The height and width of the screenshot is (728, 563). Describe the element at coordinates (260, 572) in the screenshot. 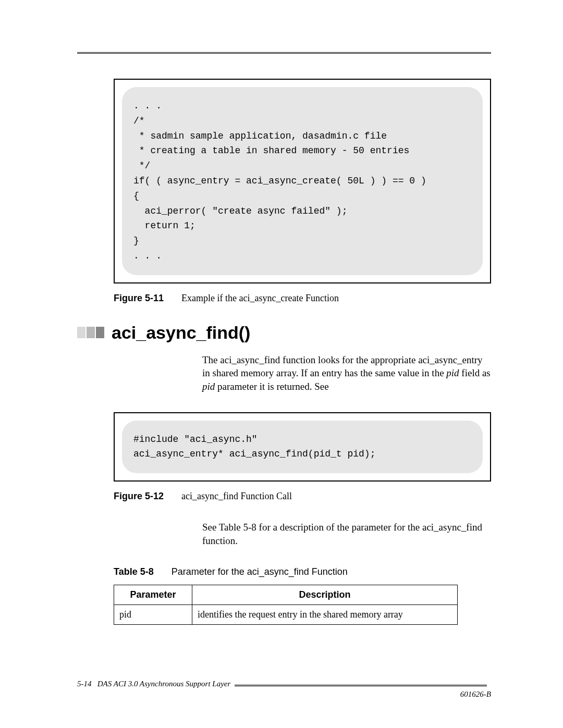

I see `table-5-8-text: Parameter for the aci_async_find Functio…` at that location.